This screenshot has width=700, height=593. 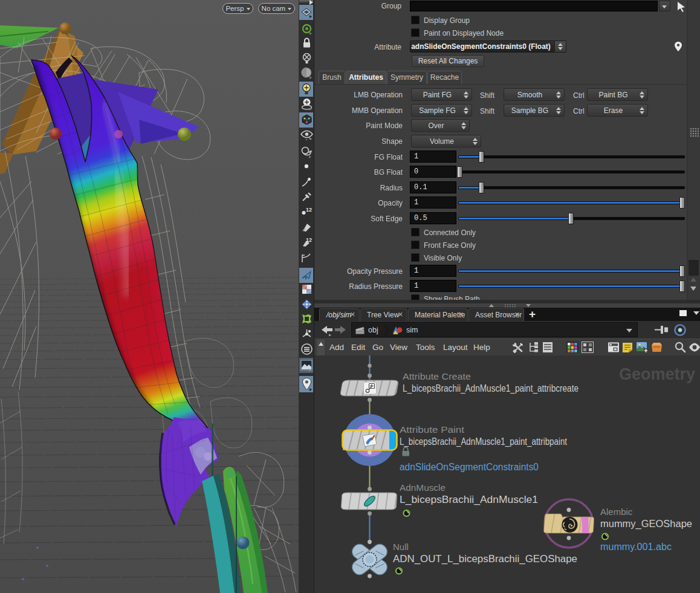 What do you see at coordinates (436, 376) in the screenshot?
I see `svg-text: Attribute Create` at bounding box center [436, 376].